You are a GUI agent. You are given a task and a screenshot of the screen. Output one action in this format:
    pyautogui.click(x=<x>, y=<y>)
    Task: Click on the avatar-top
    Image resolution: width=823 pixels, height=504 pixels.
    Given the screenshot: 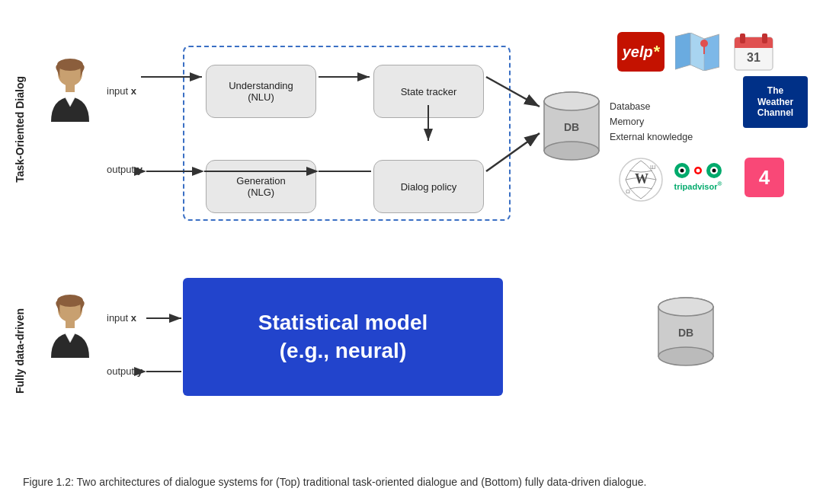 What is the action you would take?
    pyautogui.click(x=70, y=93)
    